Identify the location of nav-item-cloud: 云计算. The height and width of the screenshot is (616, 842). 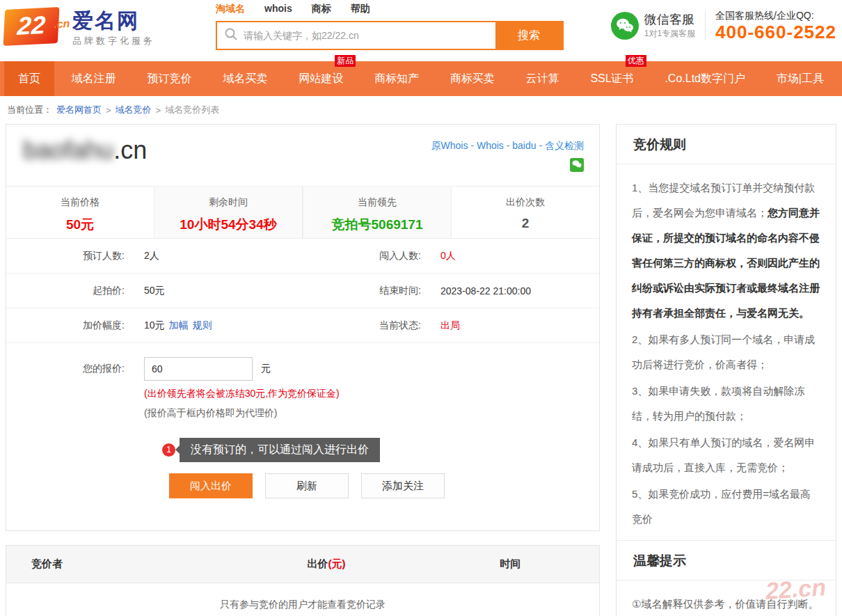
(543, 79).